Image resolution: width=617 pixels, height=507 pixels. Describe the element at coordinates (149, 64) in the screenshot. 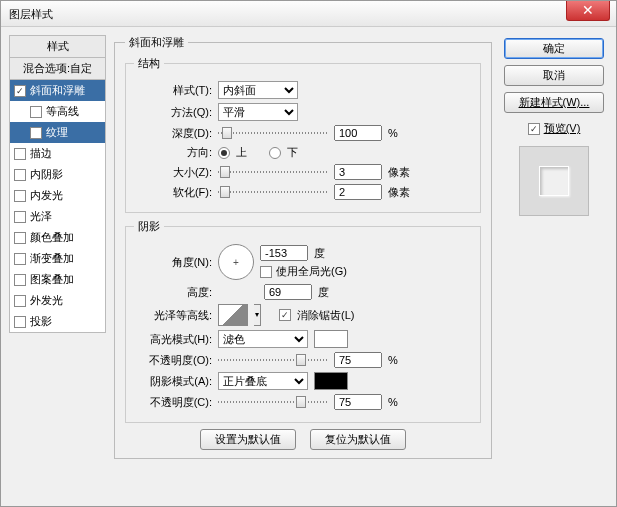

I see `structure-title: 结构` at that location.